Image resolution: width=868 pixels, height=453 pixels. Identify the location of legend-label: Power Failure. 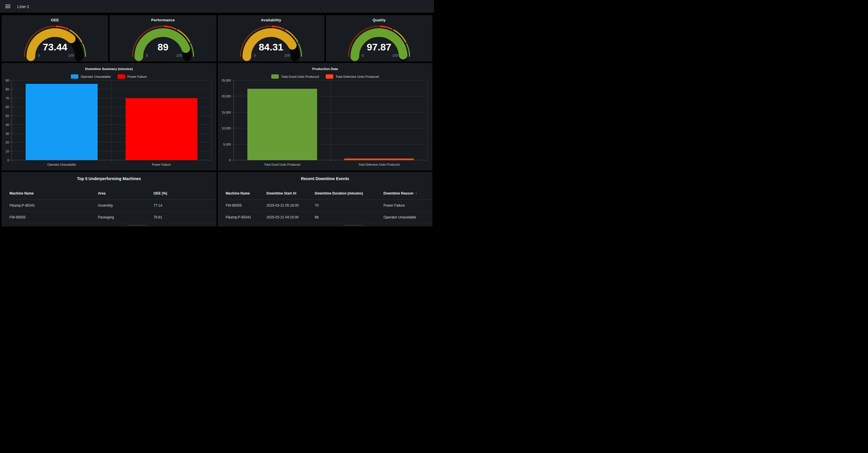
(137, 77).